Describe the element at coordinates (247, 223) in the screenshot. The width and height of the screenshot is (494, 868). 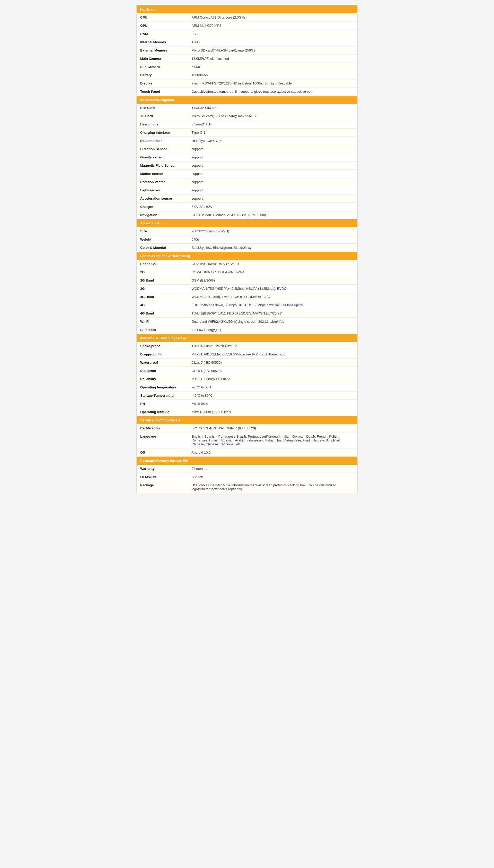
I see `section-title: Appearance` at that location.